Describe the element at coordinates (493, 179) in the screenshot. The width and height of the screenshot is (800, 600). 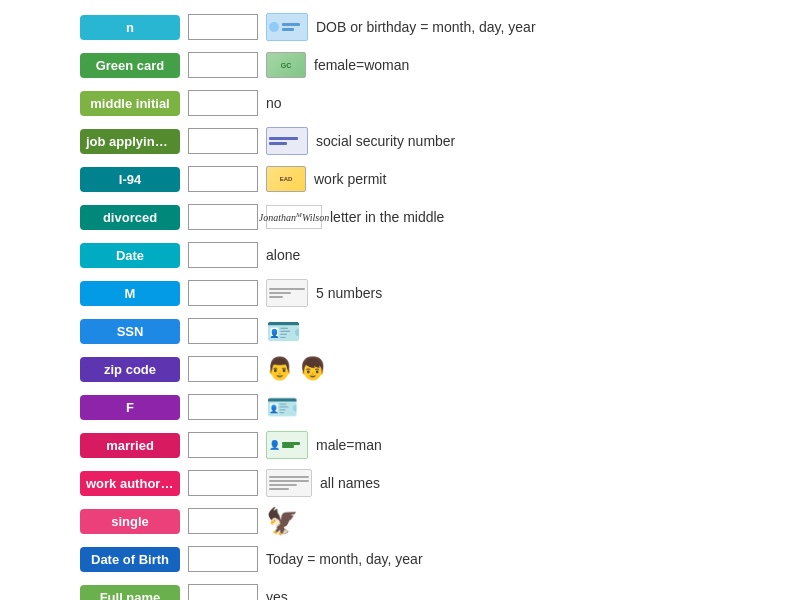
I see `answer-area-row-i94: EAD work permit` at that location.